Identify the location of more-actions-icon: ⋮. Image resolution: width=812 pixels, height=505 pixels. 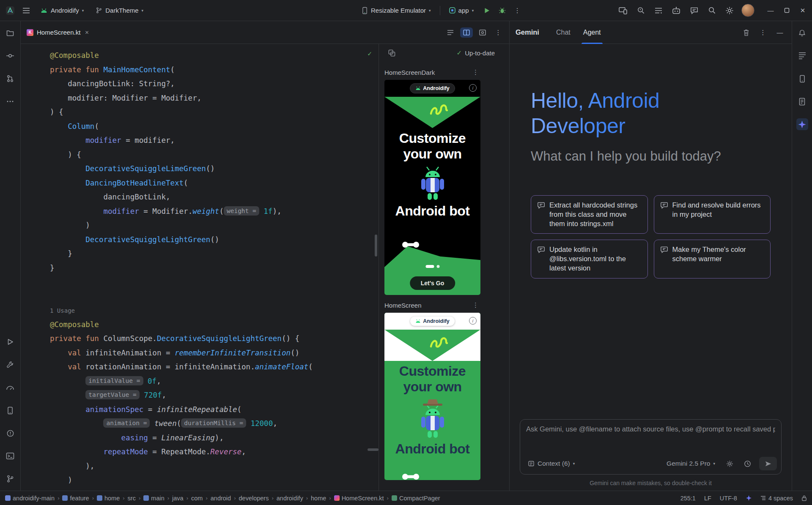
(517, 11).